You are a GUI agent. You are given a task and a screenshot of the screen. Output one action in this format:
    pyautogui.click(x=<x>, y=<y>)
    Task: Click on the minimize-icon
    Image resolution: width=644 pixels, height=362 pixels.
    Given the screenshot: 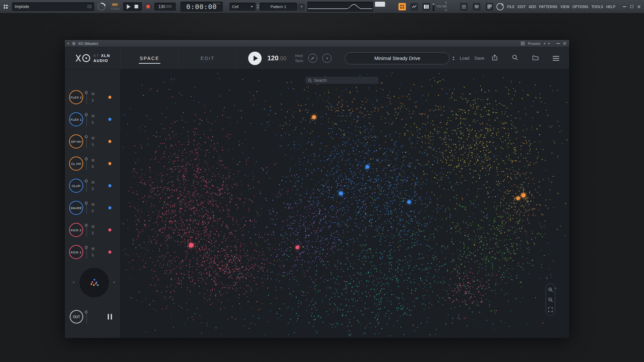 What is the action you would take?
    pyautogui.click(x=625, y=7)
    